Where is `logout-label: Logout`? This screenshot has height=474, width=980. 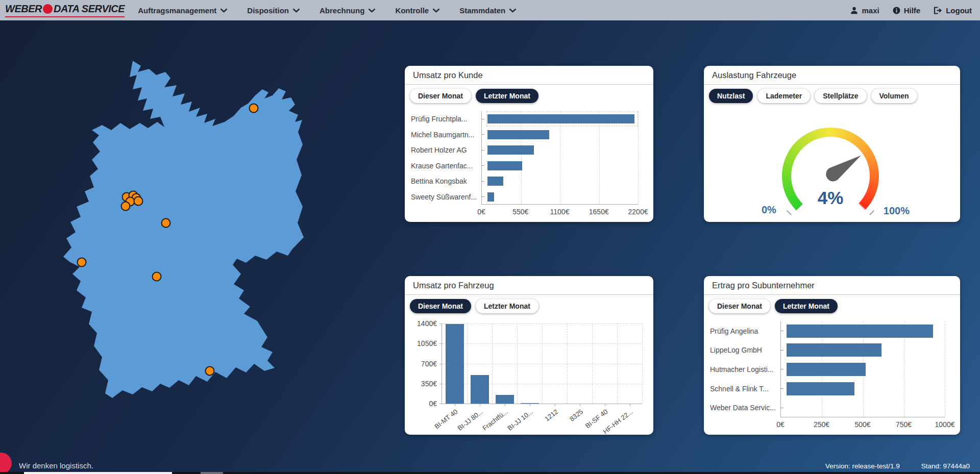
logout-label: Logout is located at coordinates (959, 10).